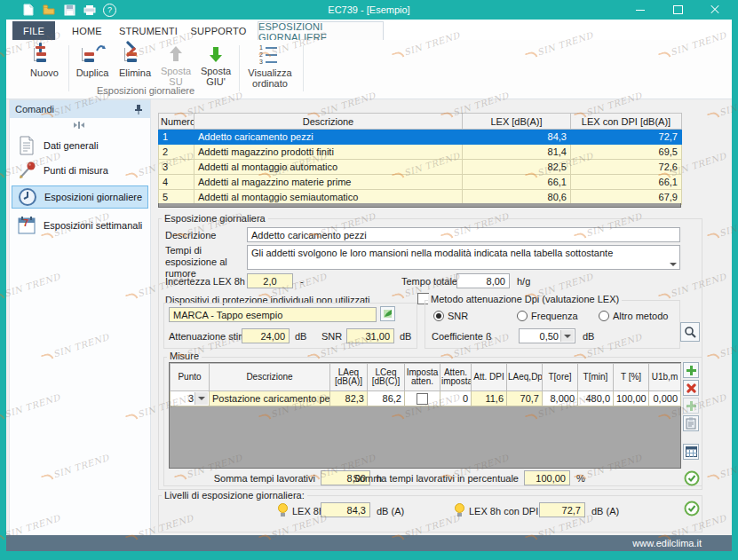 The image size is (738, 560). Describe the element at coordinates (80, 146) in the screenshot. I see `sidebar-item-dati-generali: Dati generali` at that location.